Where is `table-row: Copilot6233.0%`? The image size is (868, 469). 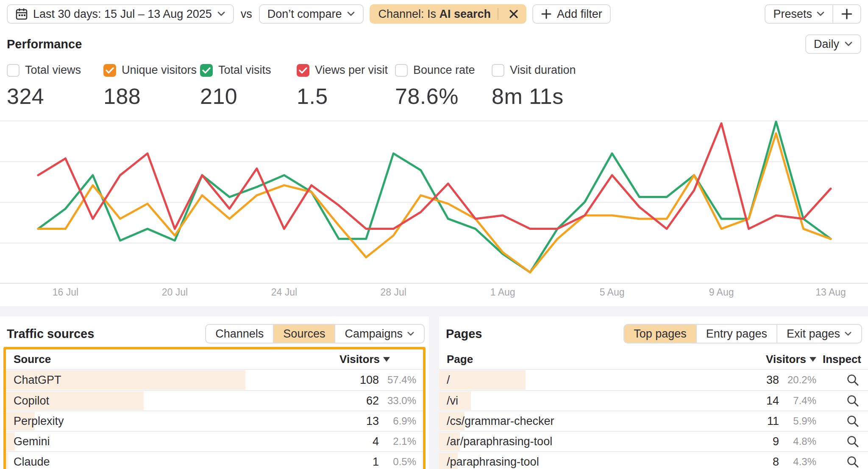 table-row: Copilot6233.0% is located at coordinates (214, 400).